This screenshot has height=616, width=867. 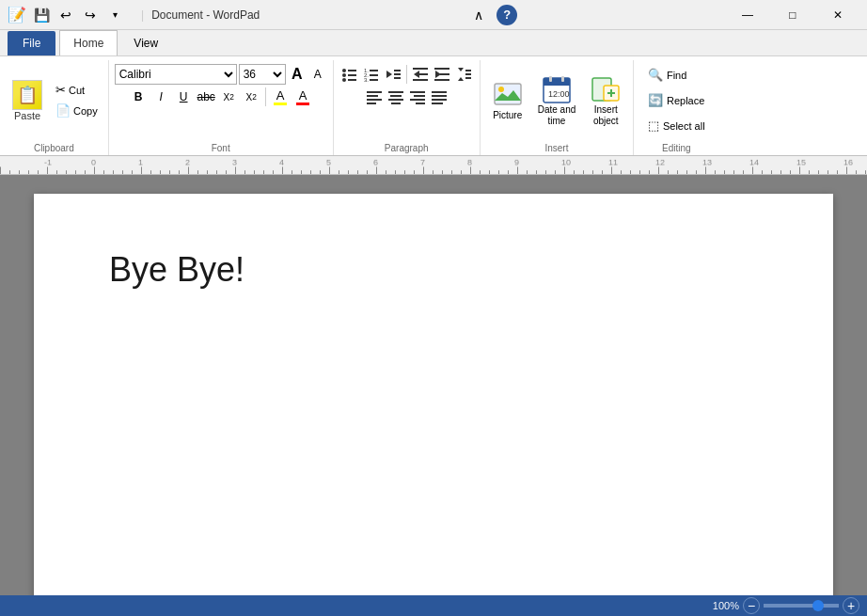 What do you see at coordinates (434, 15) in the screenshot?
I see `title-bar: 📝 💾 ↩ ↪ ▾ | Document - WordPad ∧ ? — □ ✕` at bounding box center [434, 15].